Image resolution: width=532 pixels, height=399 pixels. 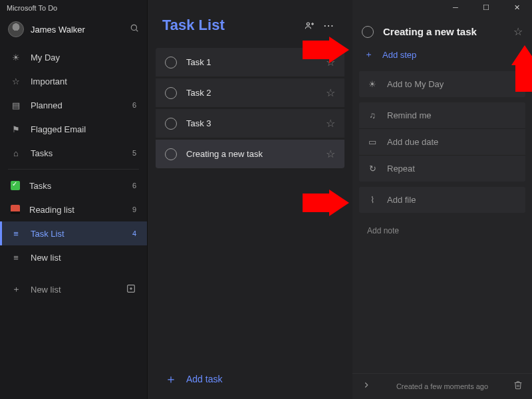 What do you see at coordinates (59, 129) in the screenshot?
I see `nav-label: Flagged Email` at bounding box center [59, 129].